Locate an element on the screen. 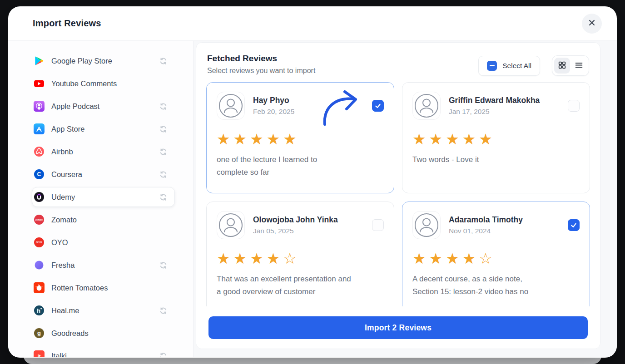  sidebar-item-label: Zomato is located at coordinates (64, 220).